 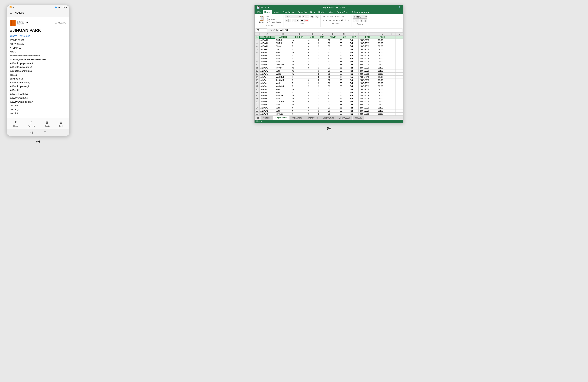 I want to click on table-cell: SittTalk, so click(x=283, y=43).